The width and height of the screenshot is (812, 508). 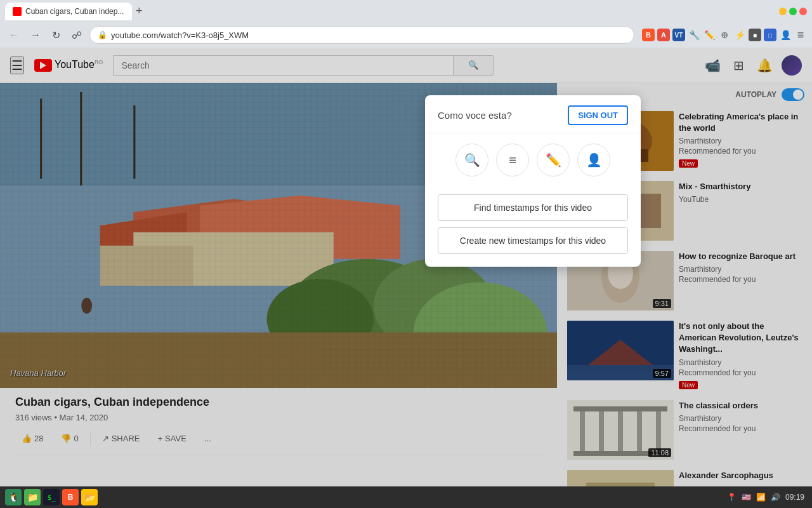 I want to click on taskbar-files-yellow-icon: 📂, so click(x=89, y=497).